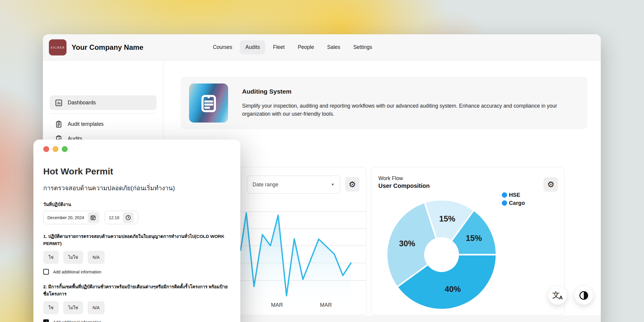 This screenshot has height=322, width=644. I want to click on auditing-system-icon, so click(209, 103).